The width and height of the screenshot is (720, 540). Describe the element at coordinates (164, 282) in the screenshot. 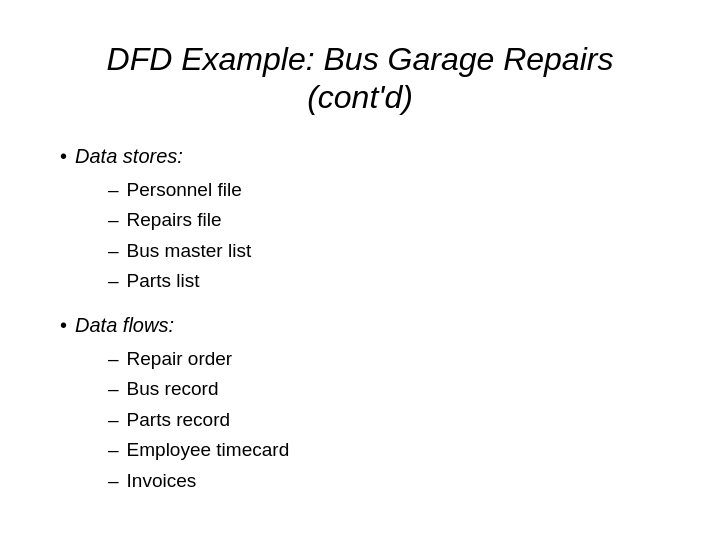

I see `item-text: Parts list` at that location.